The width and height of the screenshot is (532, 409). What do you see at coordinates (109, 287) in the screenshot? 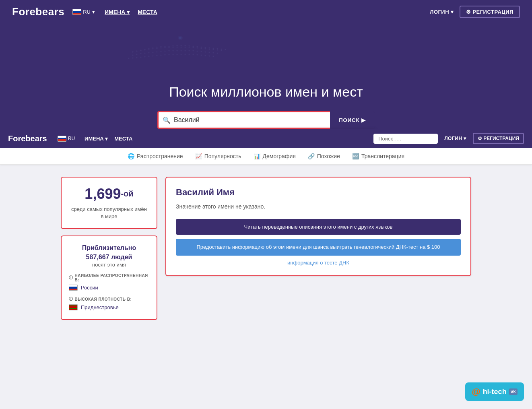
I see `most-common-country: России` at bounding box center [109, 287].